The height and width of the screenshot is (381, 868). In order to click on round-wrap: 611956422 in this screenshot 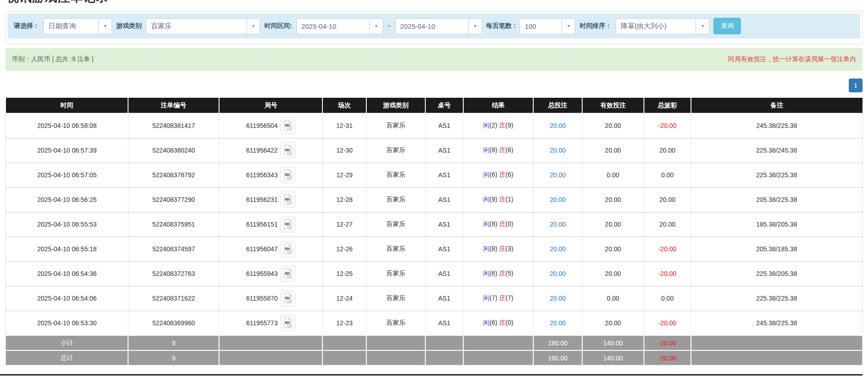, I will do `click(271, 150)`.